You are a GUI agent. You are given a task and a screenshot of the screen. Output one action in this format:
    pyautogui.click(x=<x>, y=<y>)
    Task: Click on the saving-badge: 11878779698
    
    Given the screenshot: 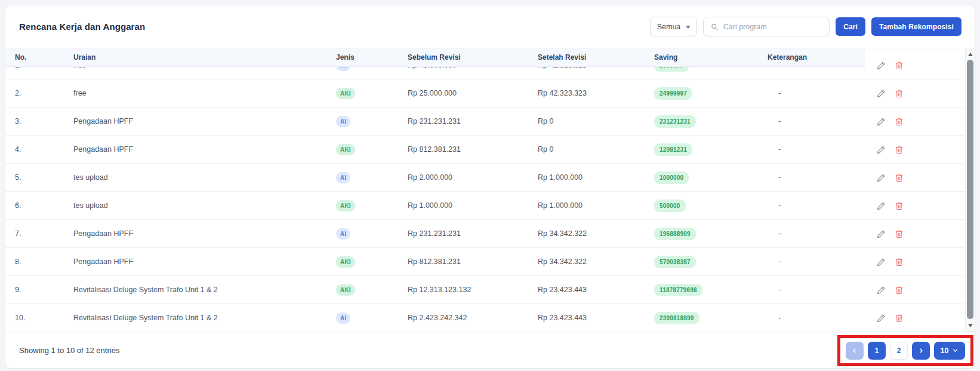 What is the action you would take?
    pyautogui.click(x=678, y=290)
    